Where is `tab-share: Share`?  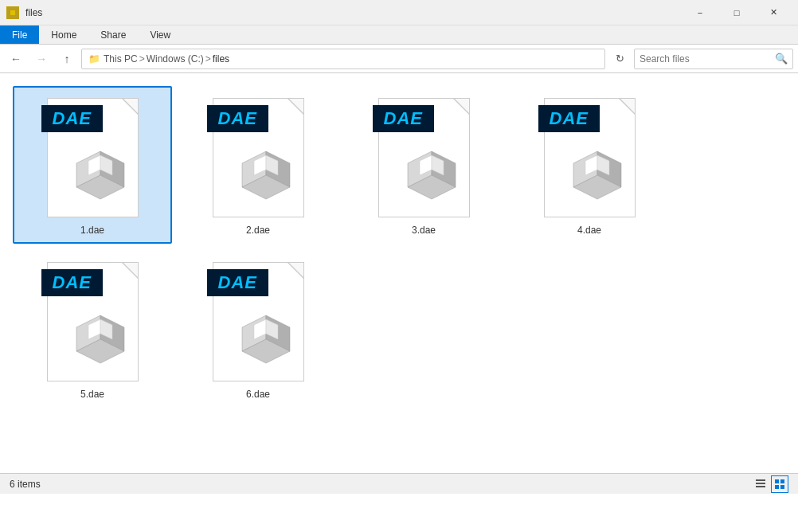
tab-share: Share is located at coordinates (113, 35).